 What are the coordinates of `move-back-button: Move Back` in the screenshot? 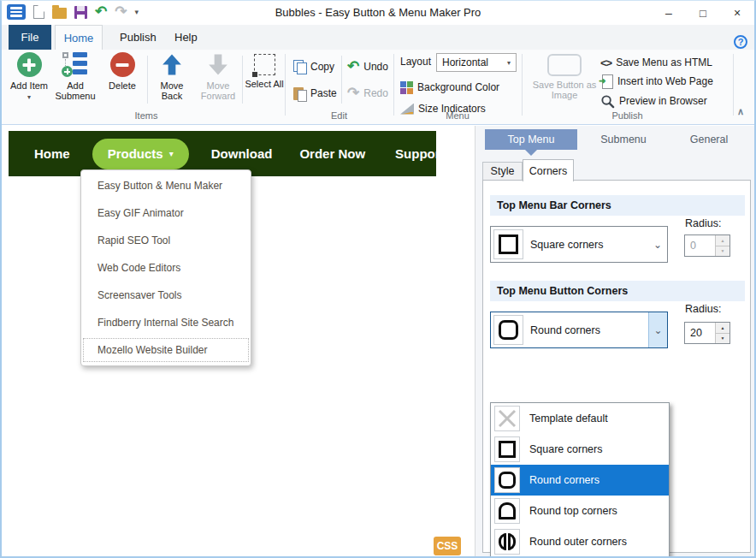 It's located at (172, 80).